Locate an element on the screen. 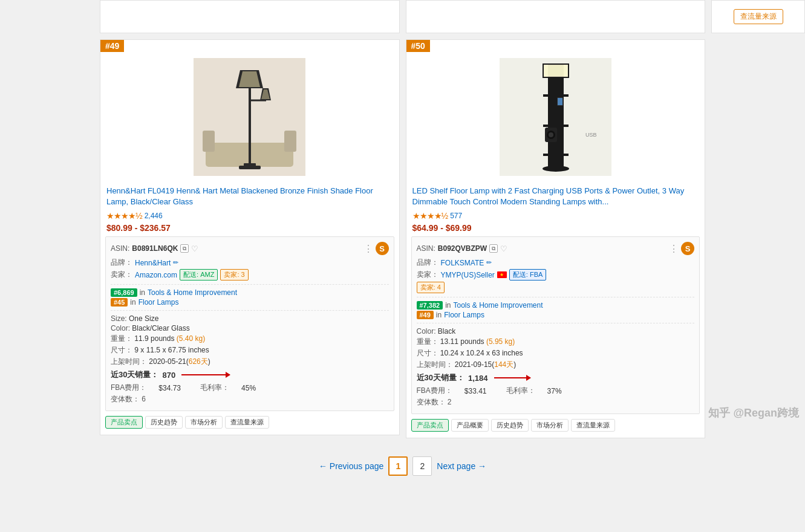 The height and width of the screenshot is (532, 805). variant-val-50: 2 is located at coordinates (450, 402).